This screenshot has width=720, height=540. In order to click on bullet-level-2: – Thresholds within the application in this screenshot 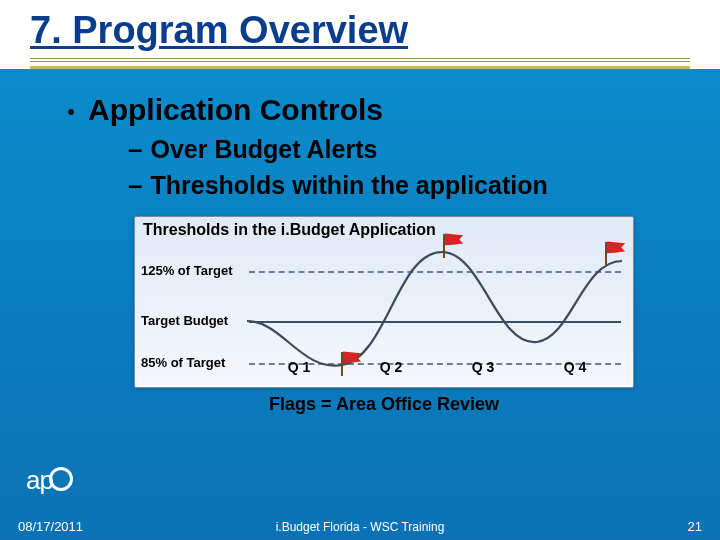, I will do `click(400, 186)`.